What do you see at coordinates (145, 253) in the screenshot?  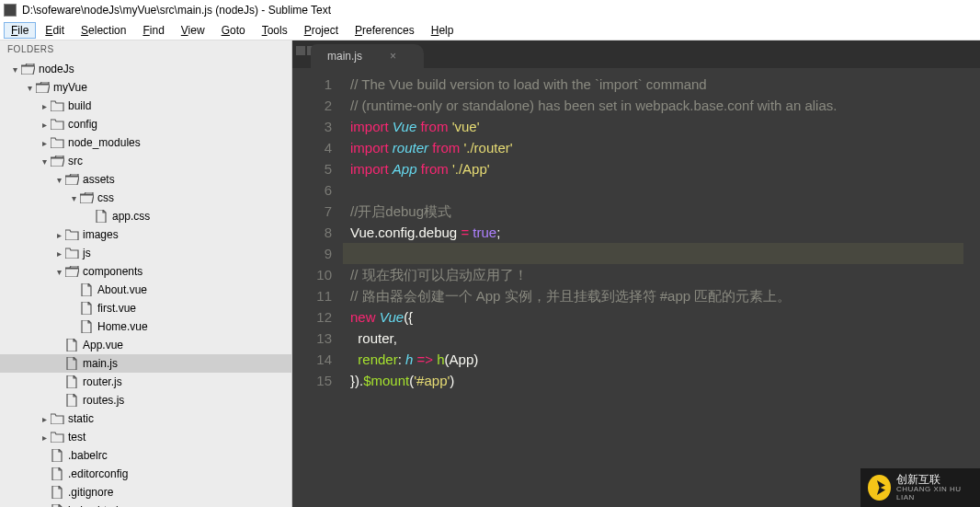 I see `folder-js: ▸js` at bounding box center [145, 253].